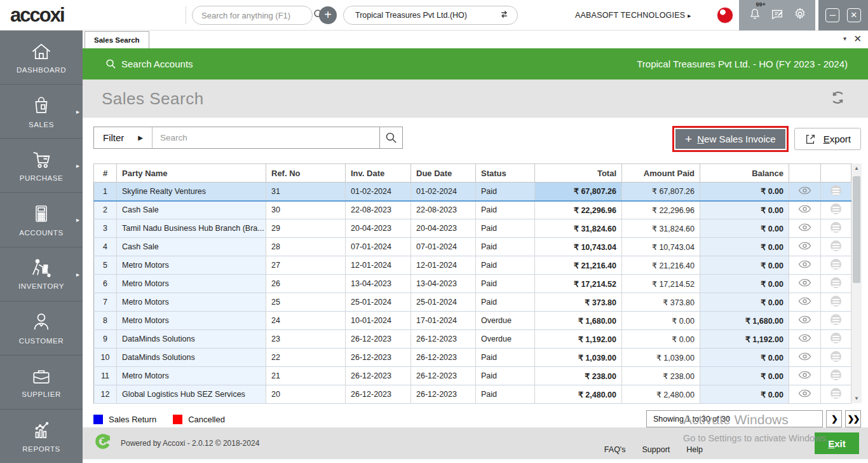 Image resolution: width=868 pixels, height=463 pixels. Describe the element at coordinates (473, 321) in the screenshot. I see `table-row: 8 Metro Motors 24 10-01-2024 17-01-2024 …` at that location.